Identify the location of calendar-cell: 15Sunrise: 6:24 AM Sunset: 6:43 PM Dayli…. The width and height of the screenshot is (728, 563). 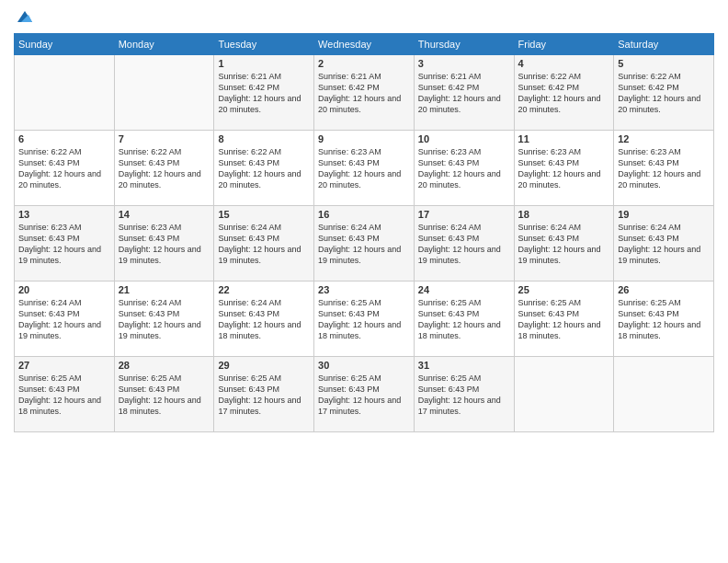
(265, 244).